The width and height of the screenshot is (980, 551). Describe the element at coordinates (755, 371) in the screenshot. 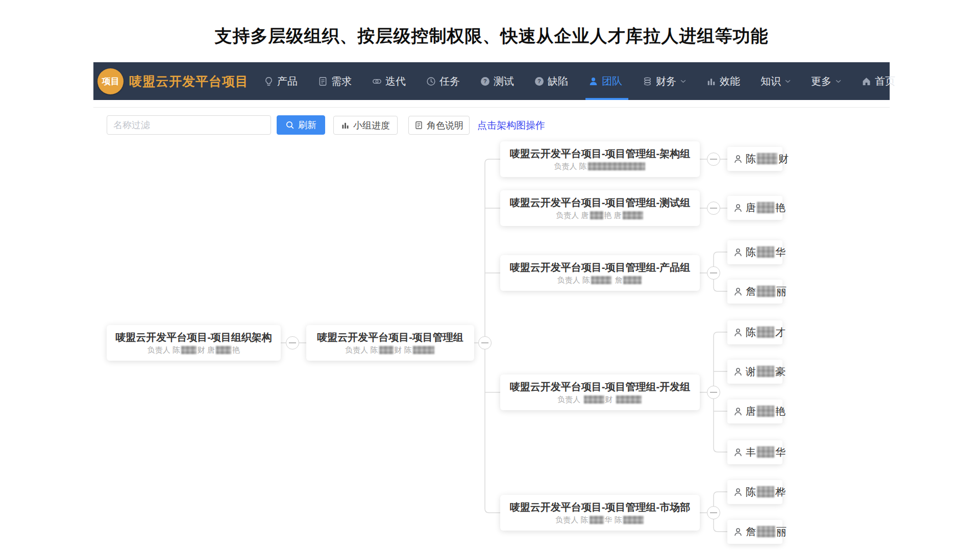

I see `org-member-node: 谢豪` at that location.